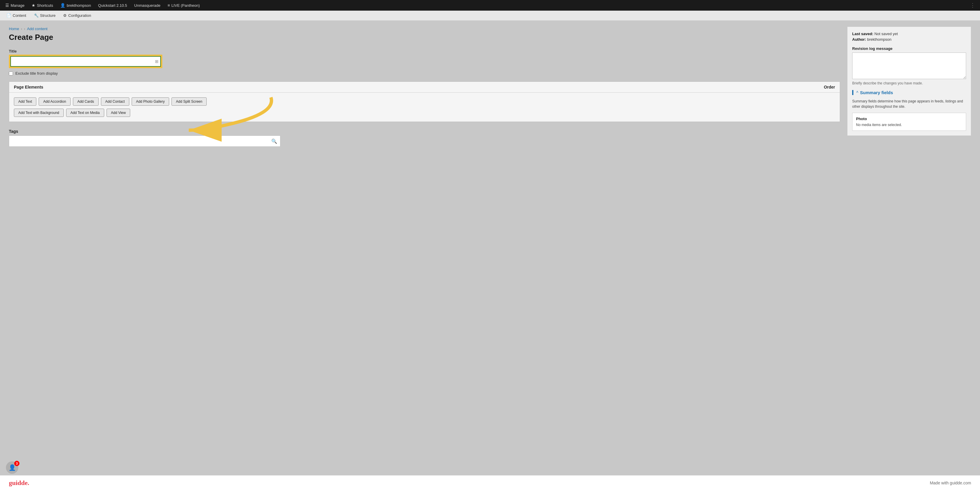 This screenshot has height=490, width=980. What do you see at coordinates (183, 5) in the screenshot?
I see `live-pantheon-menu-item: ≡ LIVE (Pantheon)` at bounding box center [183, 5].